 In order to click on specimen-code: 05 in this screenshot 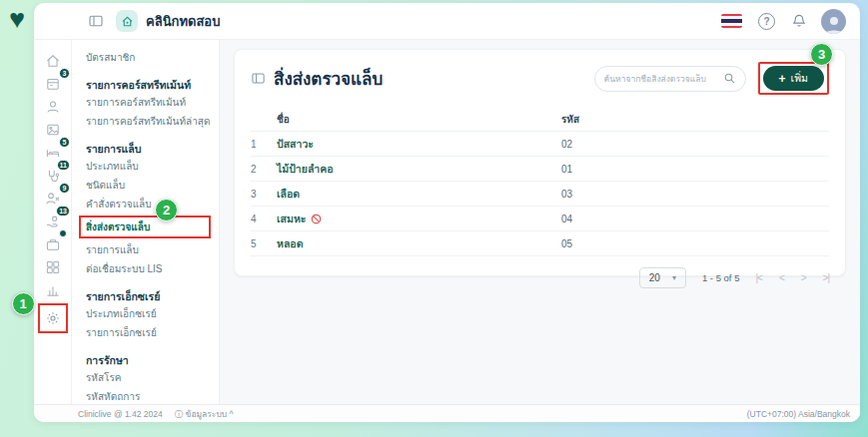, I will do `click(695, 243)`.